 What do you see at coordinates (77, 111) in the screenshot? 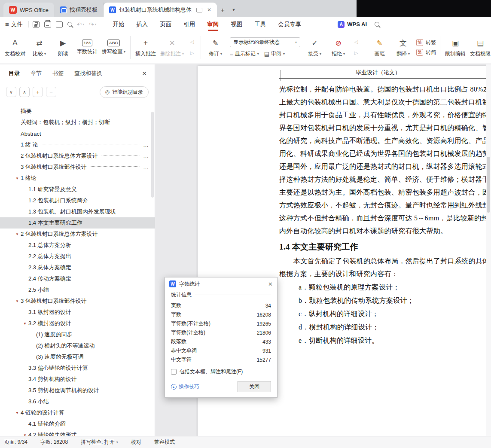
I see `toc-item: 摘要` at bounding box center [77, 111].